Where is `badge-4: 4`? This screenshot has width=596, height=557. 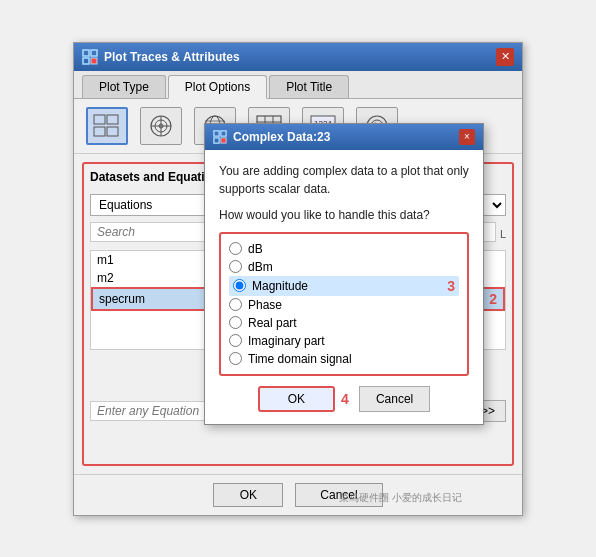
badge-4: 4 is located at coordinates (345, 399).